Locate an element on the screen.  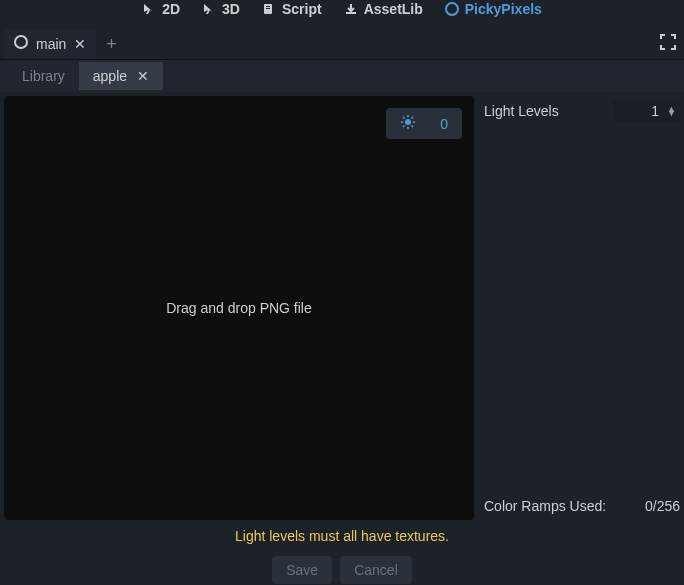
tab-library: Library is located at coordinates (44, 76).